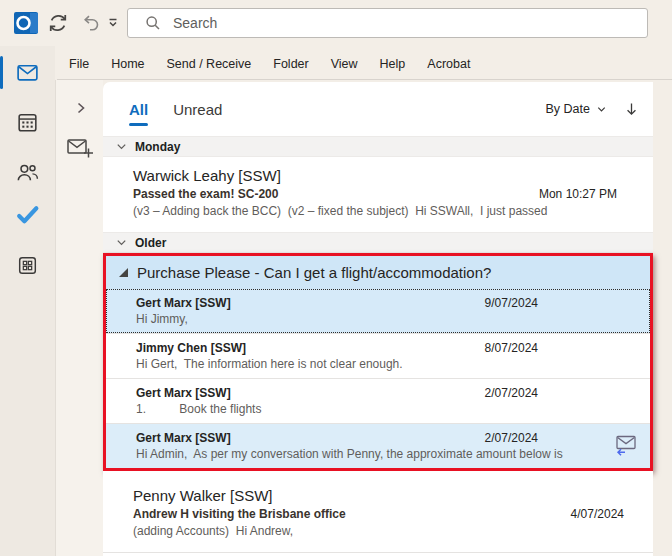 The image size is (672, 556). I want to click on collapsed-folder-pane, so click(79, 318).